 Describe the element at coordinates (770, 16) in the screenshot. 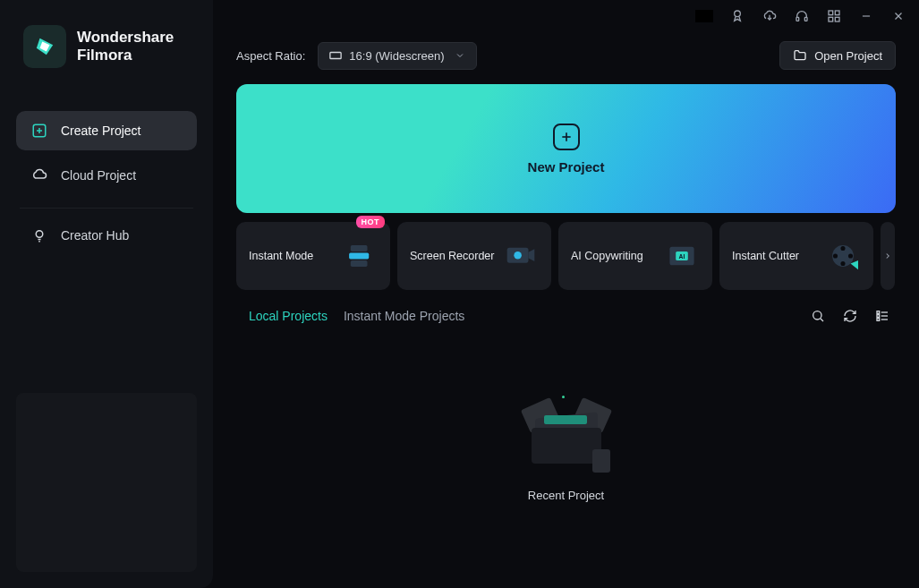

I see `cloud-download-icon` at that location.